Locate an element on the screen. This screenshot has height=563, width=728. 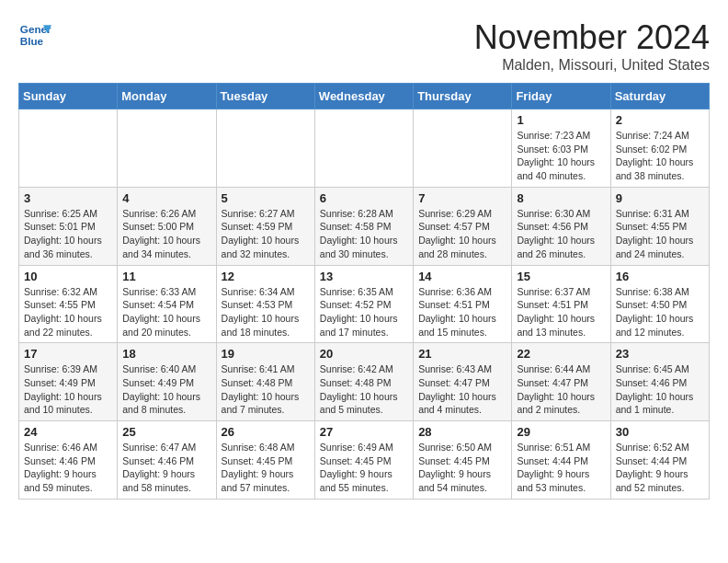
day-info: Sunrise: 6:48 AM Sunset: 4:45 PM Dayligh… is located at coordinates (266, 467).